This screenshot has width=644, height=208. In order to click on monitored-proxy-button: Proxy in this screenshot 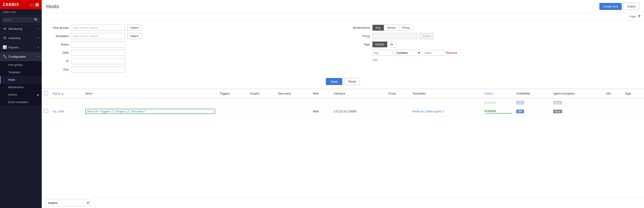, I will do `click(406, 28)`.